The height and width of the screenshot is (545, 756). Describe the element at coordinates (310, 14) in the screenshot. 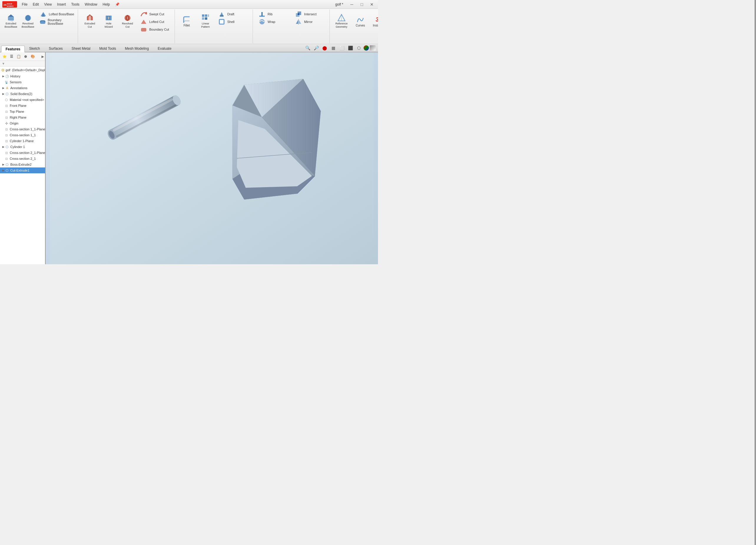

I see `intersect-button: Intersect` at that location.